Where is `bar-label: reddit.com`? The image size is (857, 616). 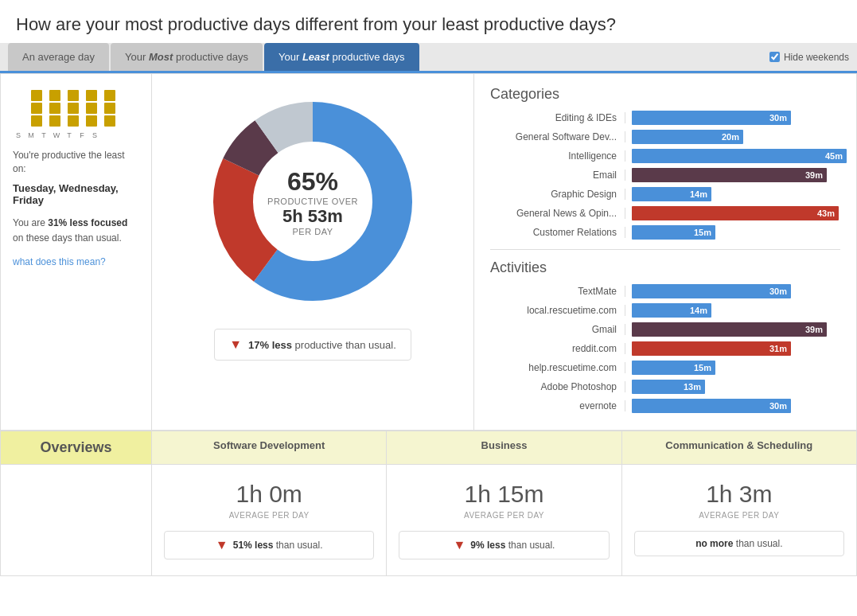 bar-label: reddit.com is located at coordinates (558, 349).